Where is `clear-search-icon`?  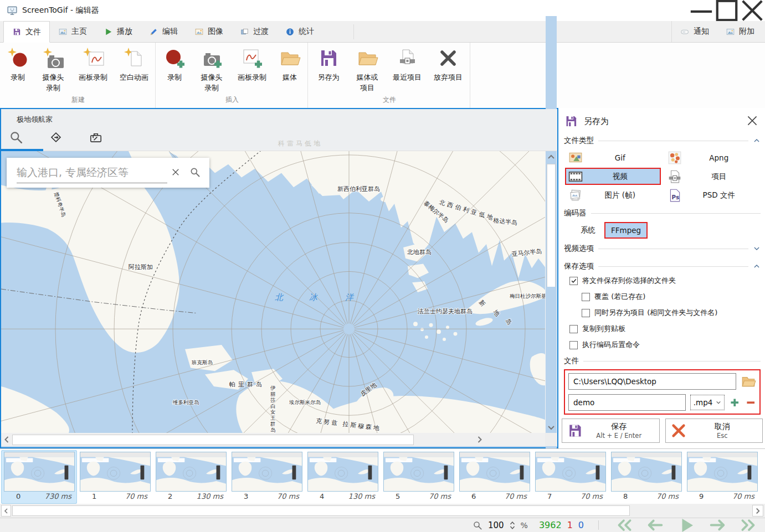 clear-search-icon is located at coordinates (176, 172).